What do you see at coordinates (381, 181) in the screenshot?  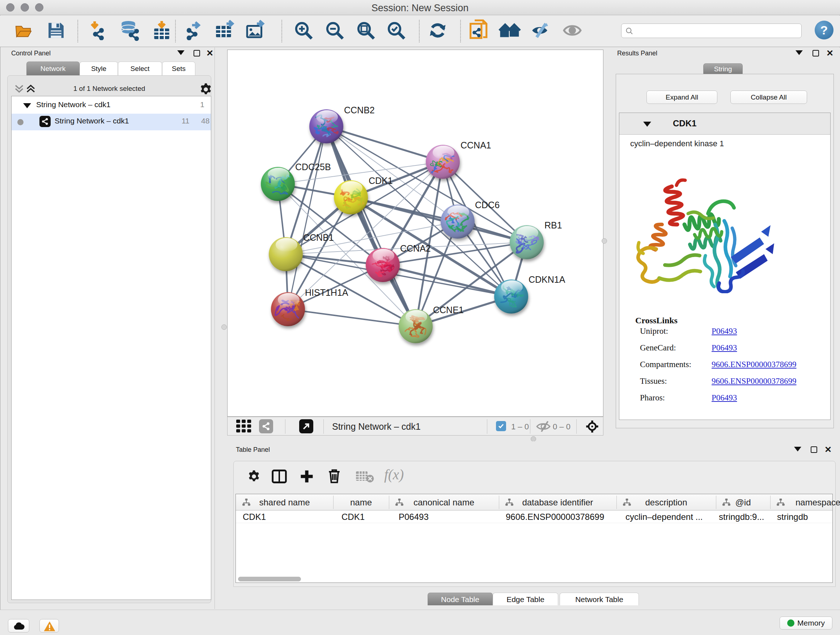 I see `svg-text: CDK1` at bounding box center [381, 181].